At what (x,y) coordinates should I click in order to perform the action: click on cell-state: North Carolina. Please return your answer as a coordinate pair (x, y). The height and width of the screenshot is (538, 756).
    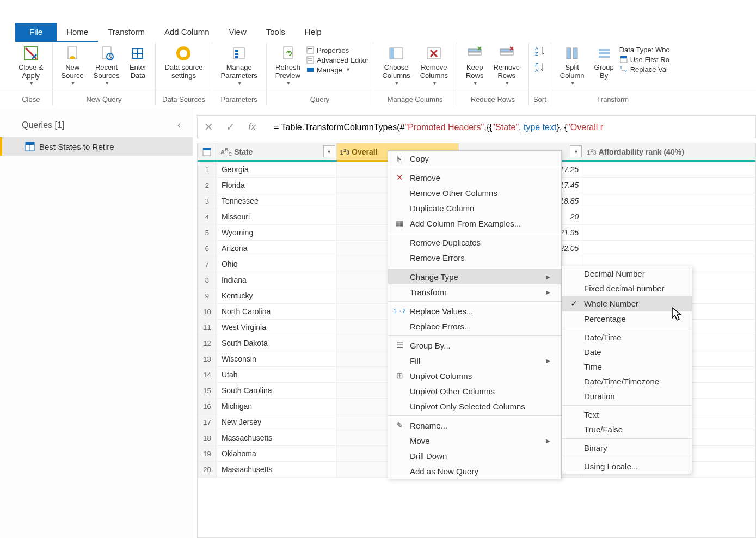
    Looking at the image, I should click on (277, 311).